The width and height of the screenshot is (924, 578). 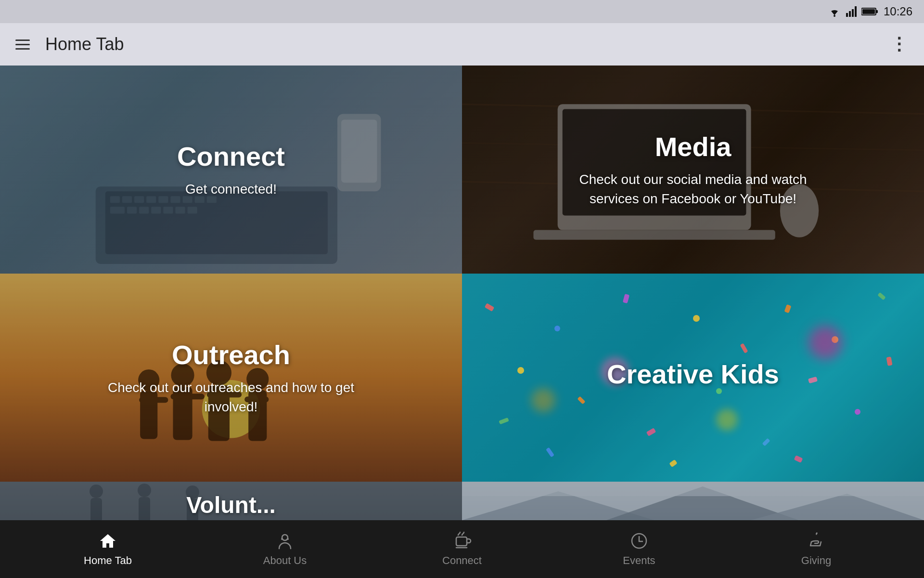 I want to click on more-options-icon: ⋮, so click(x=899, y=44).